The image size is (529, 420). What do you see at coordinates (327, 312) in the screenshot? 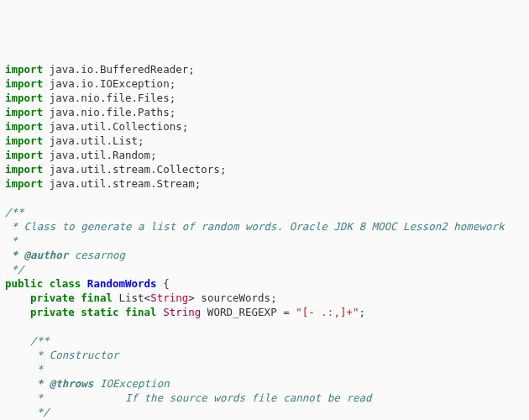
I see `regex-literal: "[- .:,]+"` at bounding box center [327, 312].